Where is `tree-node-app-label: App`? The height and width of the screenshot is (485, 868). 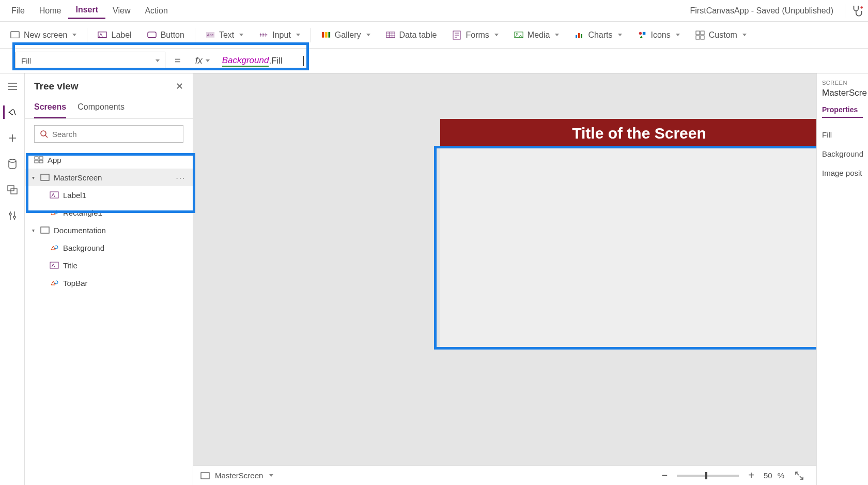 tree-node-app-label: App is located at coordinates (55, 160).